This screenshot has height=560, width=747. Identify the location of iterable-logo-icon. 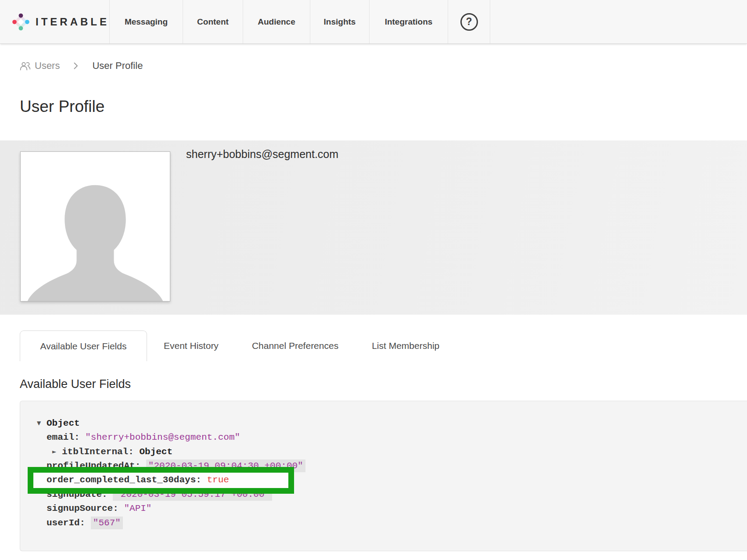
(21, 22).